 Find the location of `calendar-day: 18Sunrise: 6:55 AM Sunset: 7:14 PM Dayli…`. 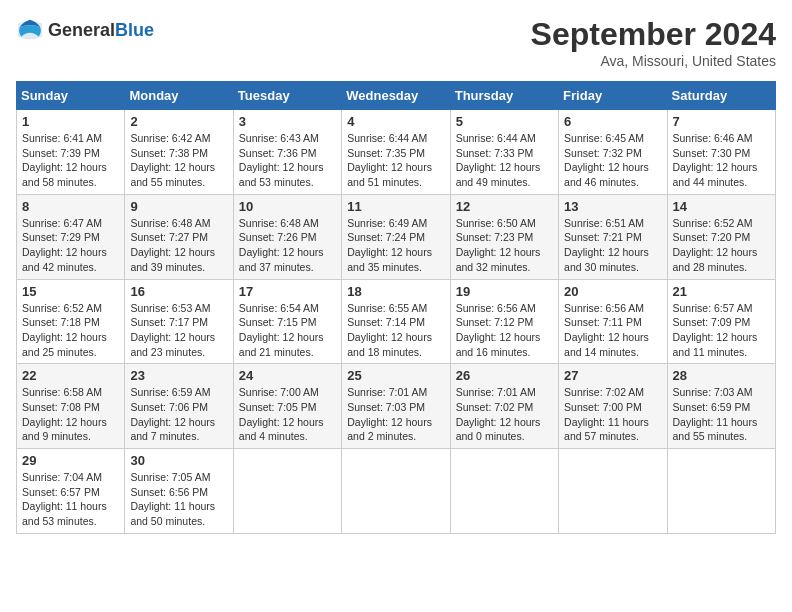

calendar-day: 18Sunrise: 6:55 AM Sunset: 7:14 PM Dayli… is located at coordinates (396, 322).